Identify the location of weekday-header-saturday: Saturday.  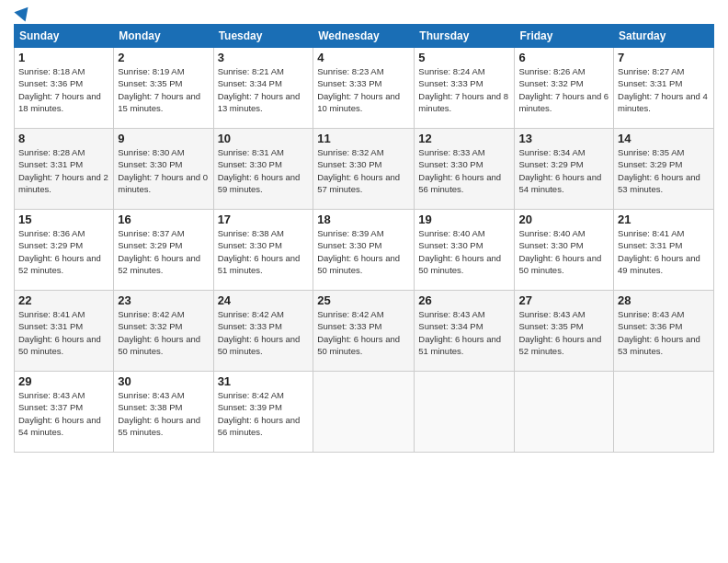
(664, 37).